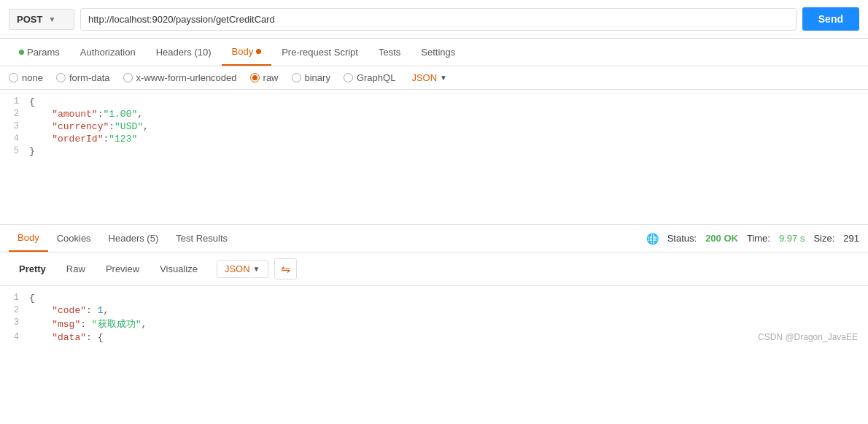  I want to click on watermark: CSDN @Dragon_JavaEE, so click(808, 337).